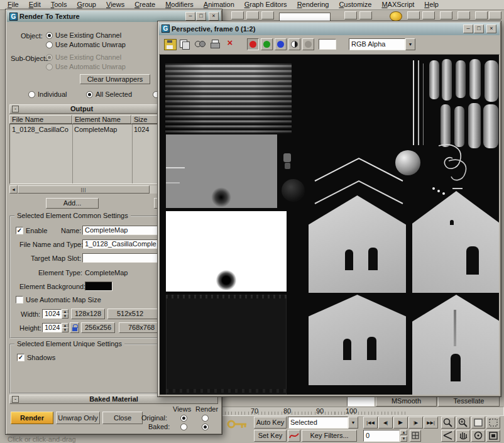 This screenshot has width=504, height=443. What do you see at coordinates (431, 422) in the screenshot?
I see `go-to-end-button: ▶▶|` at bounding box center [431, 422].